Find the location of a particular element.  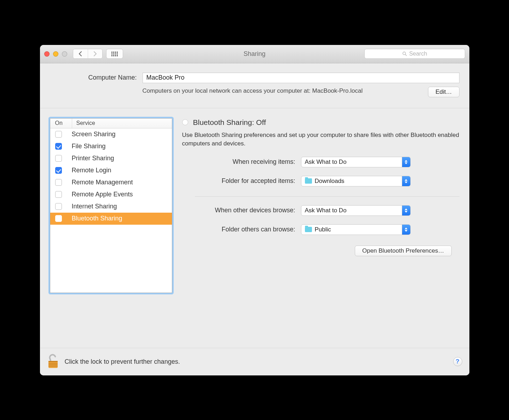

footer: Click the lock to prevent further change… is located at coordinates (255, 362).